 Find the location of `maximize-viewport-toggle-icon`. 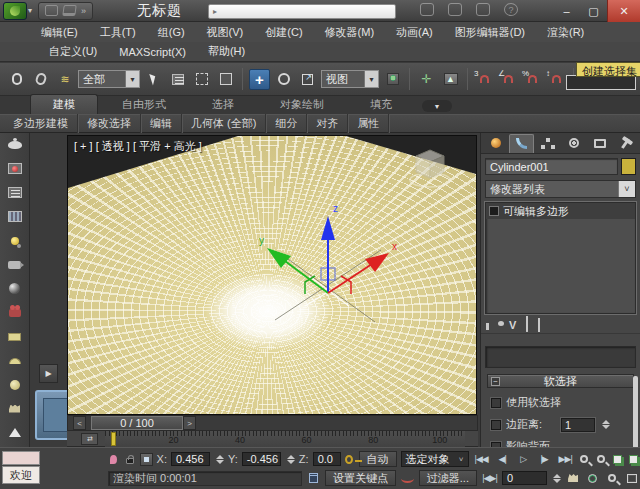

maximize-viewport-toggle-icon is located at coordinates (632, 478).